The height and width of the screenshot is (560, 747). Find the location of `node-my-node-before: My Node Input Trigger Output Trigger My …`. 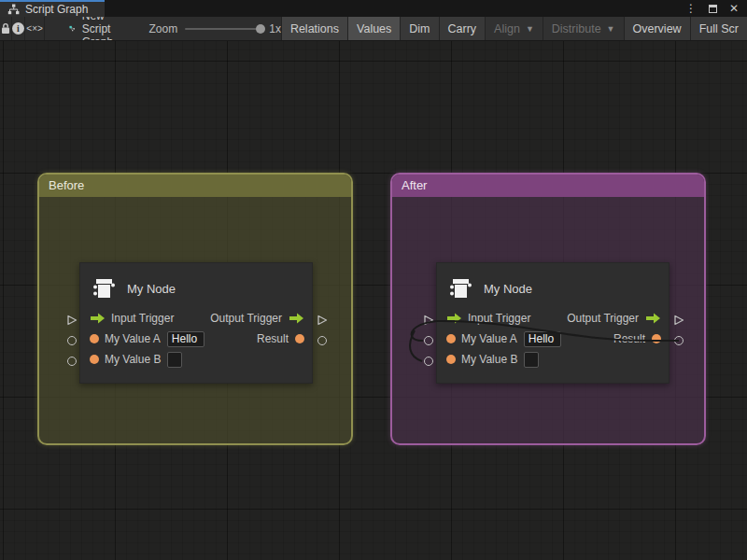

node-my-node-before: My Node Input Trigger Output Trigger My … is located at coordinates (196, 323).